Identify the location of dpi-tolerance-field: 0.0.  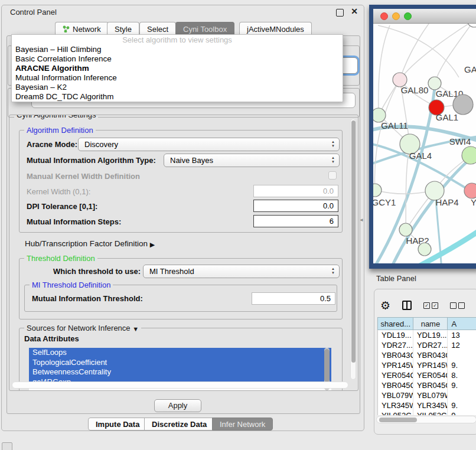
(296, 206).